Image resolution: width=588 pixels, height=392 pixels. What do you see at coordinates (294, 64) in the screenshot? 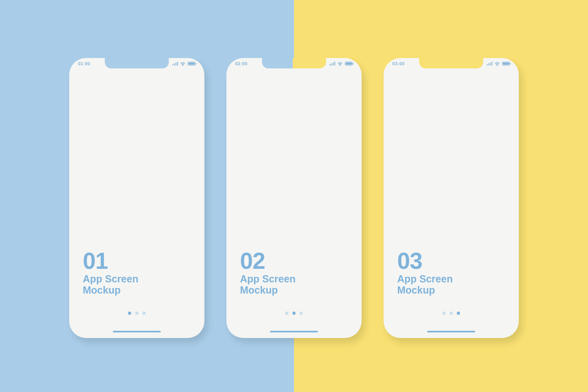
I see `status-bar: 02:00` at bounding box center [294, 64].